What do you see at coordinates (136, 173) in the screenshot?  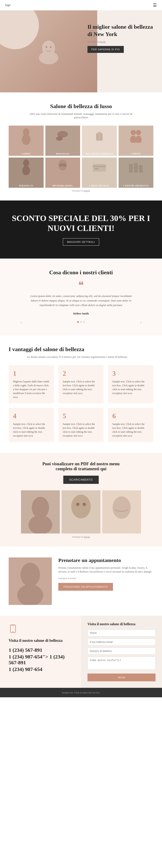 I see `service-prodotti: I NOSTRI PRODOTTI` at bounding box center [136, 173].